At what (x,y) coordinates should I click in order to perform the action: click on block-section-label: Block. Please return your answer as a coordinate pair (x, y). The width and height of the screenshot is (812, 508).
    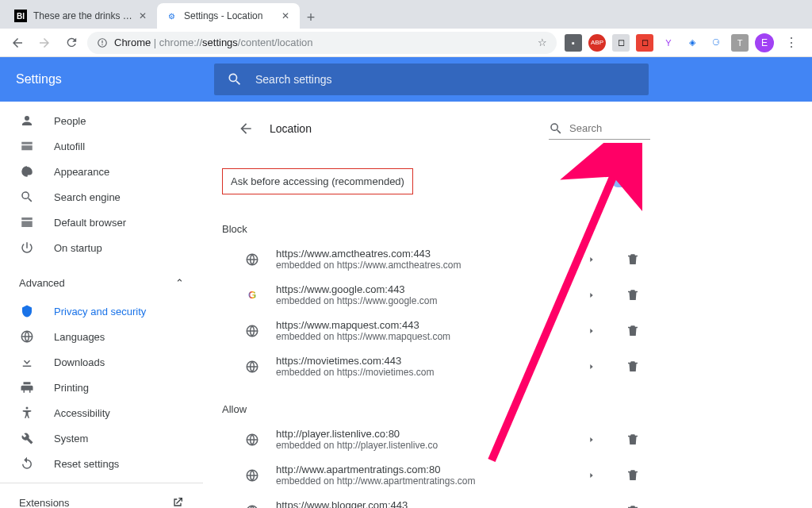
    Looking at the image, I should click on (436, 222).